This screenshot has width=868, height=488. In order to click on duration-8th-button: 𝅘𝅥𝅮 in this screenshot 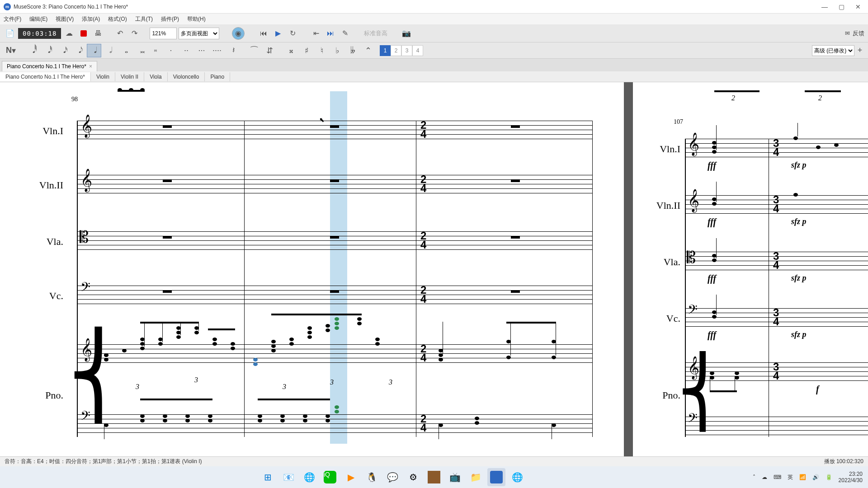, I will do `click(79, 51)`.